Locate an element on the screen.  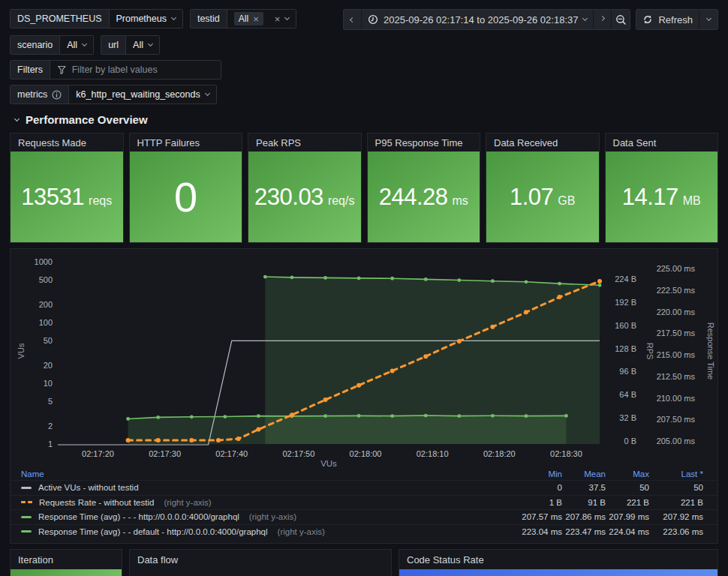
time-zoom-out-button is located at coordinates (621, 20).